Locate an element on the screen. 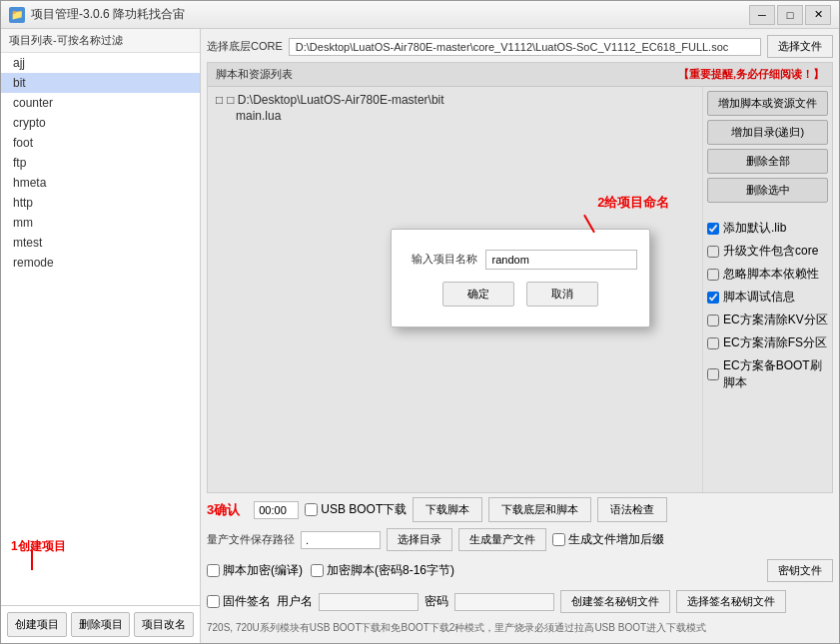 This screenshot has height=644, width=840. firmware-sign-label: 固件签名 is located at coordinates (247, 601).